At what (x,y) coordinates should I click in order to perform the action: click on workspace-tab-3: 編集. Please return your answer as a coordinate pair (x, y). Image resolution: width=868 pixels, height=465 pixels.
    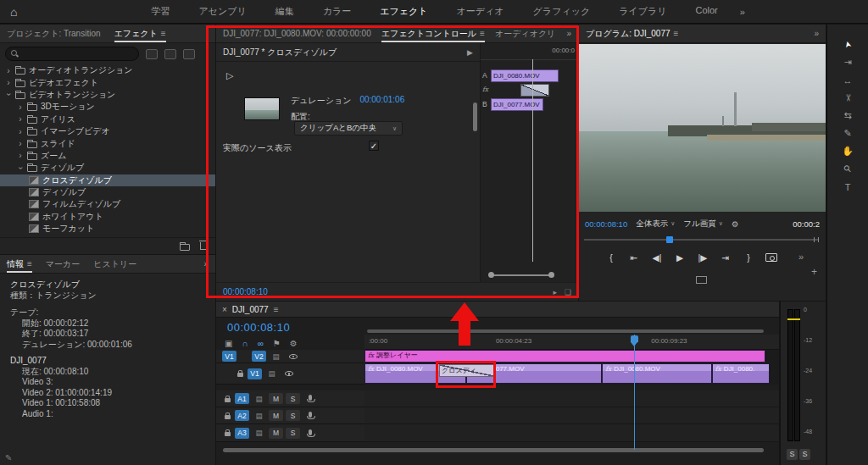
    Looking at the image, I should click on (285, 12).